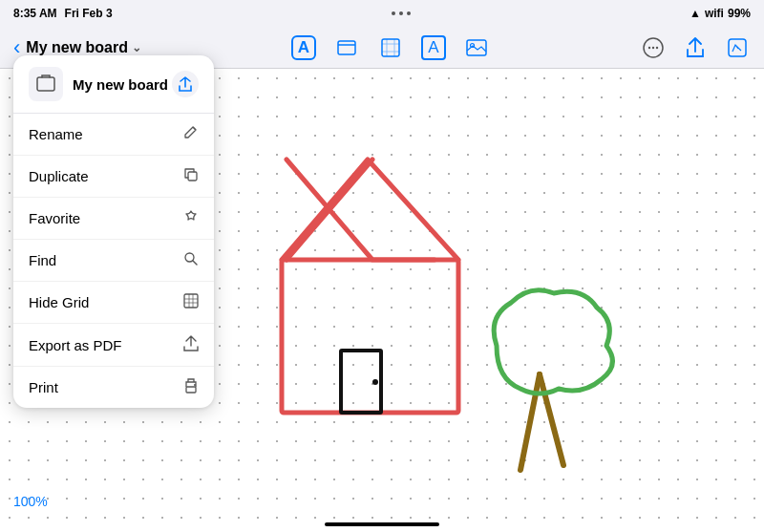 The image size is (764, 532). What do you see at coordinates (59, 176) in the screenshot?
I see `menu-item-label: Duplicate` at bounding box center [59, 176].